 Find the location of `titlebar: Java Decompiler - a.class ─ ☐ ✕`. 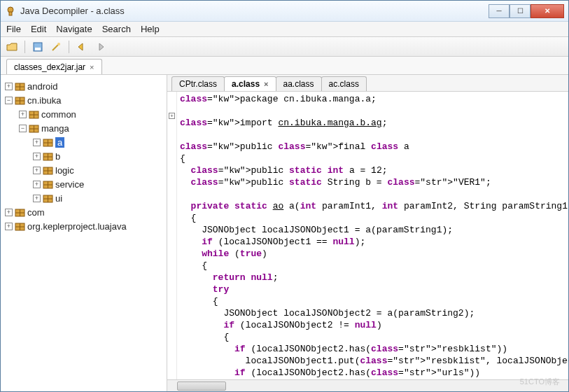

titlebar: Java Decompiler - a.class ─ ☐ ✕ is located at coordinates (284, 11).